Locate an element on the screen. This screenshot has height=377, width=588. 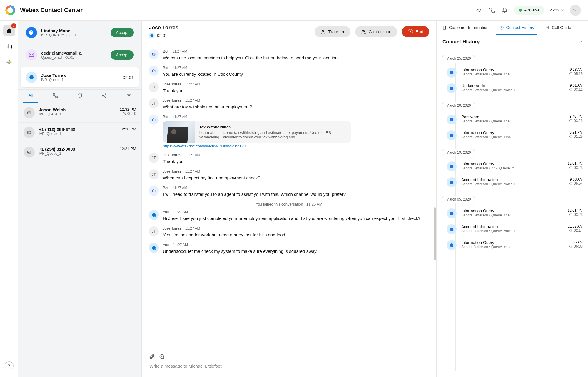
apps-icon is located at coordinates (9, 62).